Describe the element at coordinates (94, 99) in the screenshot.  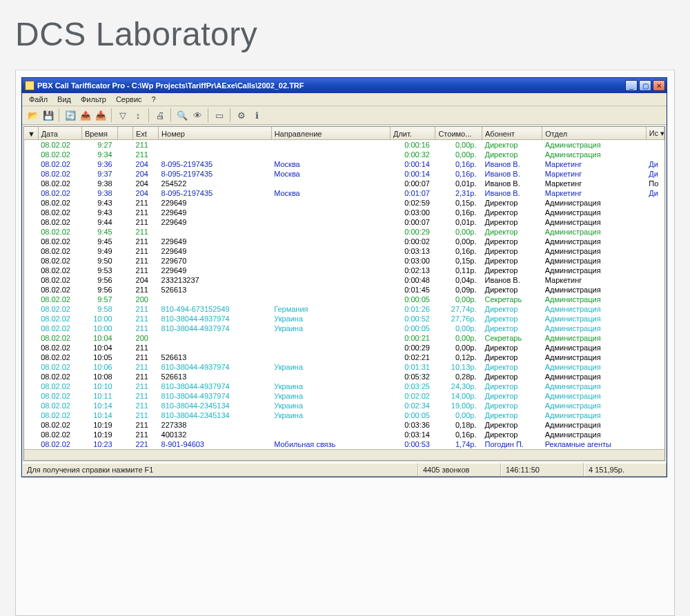
I see `menu-filter: Фильтр` at that location.